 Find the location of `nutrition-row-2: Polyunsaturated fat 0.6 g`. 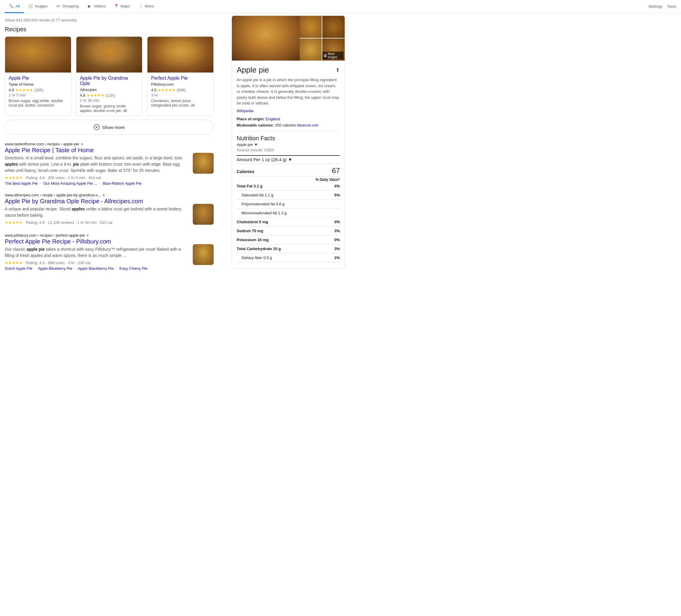

nutrition-row-2: Polyunsaturated fat 0.6 g is located at coordinates (288, 204).